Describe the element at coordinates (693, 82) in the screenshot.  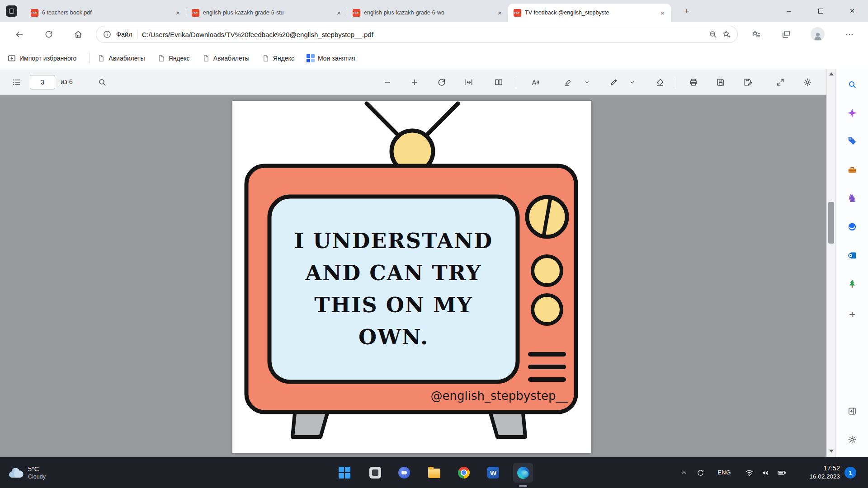
I see `print-button` at that location.